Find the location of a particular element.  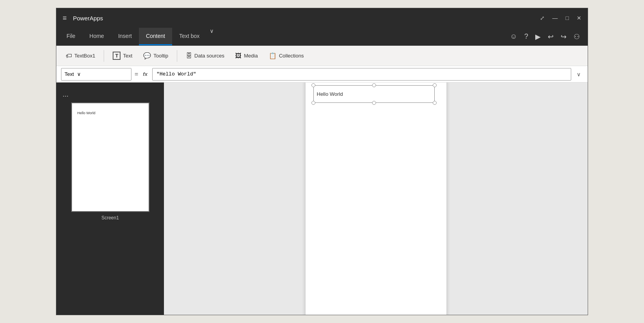

datasources-icon: 🗄 is located at coordinates (189, 56).